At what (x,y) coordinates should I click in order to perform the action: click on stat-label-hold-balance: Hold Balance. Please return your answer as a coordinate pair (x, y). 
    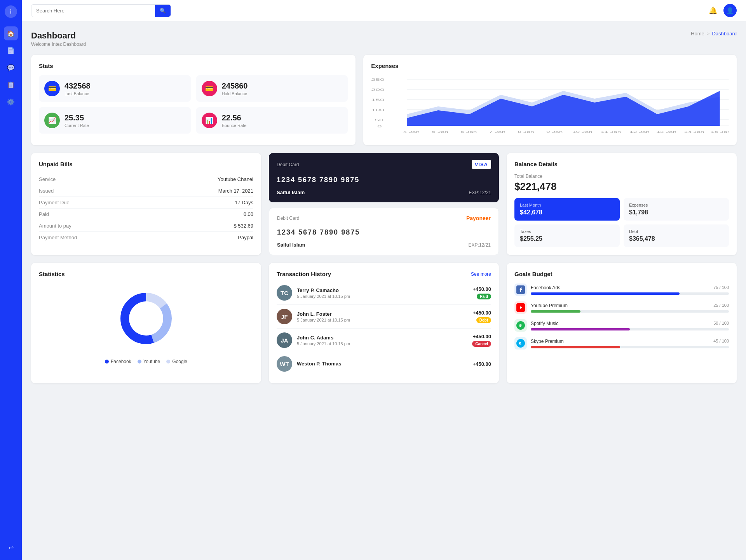
    Looking at the image, I should click on (235, 94).